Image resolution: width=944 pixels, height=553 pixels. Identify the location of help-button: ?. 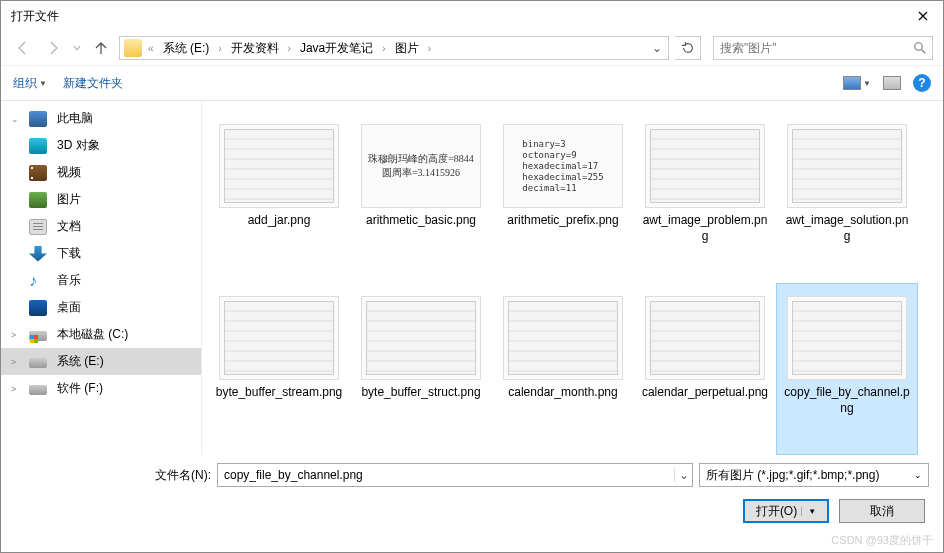
(922, 83).